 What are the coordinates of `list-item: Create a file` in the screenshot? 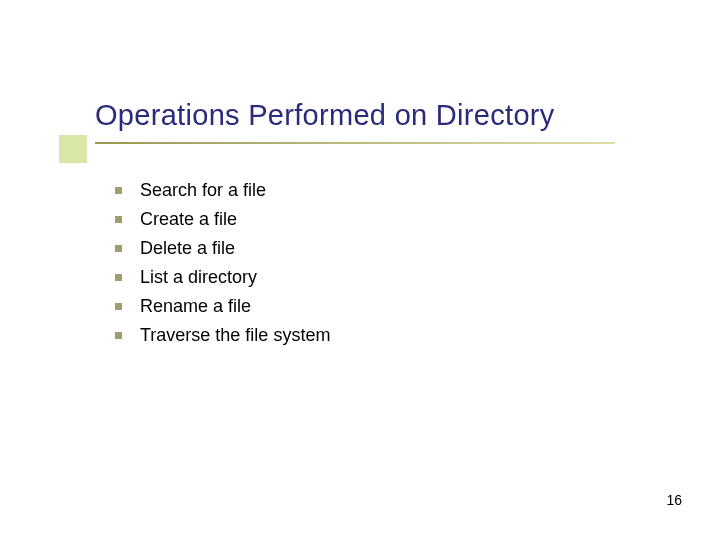 It's located at (378, 220).